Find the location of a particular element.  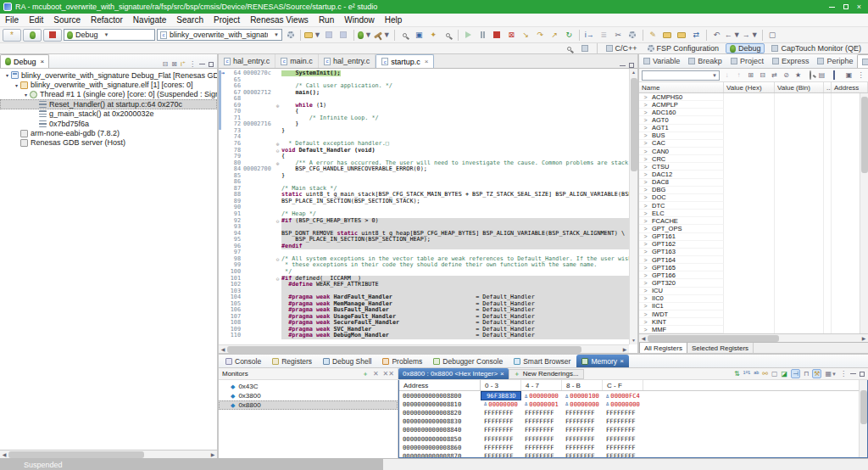

menu-navigate: Navigate is located at coordinates (149, 20).